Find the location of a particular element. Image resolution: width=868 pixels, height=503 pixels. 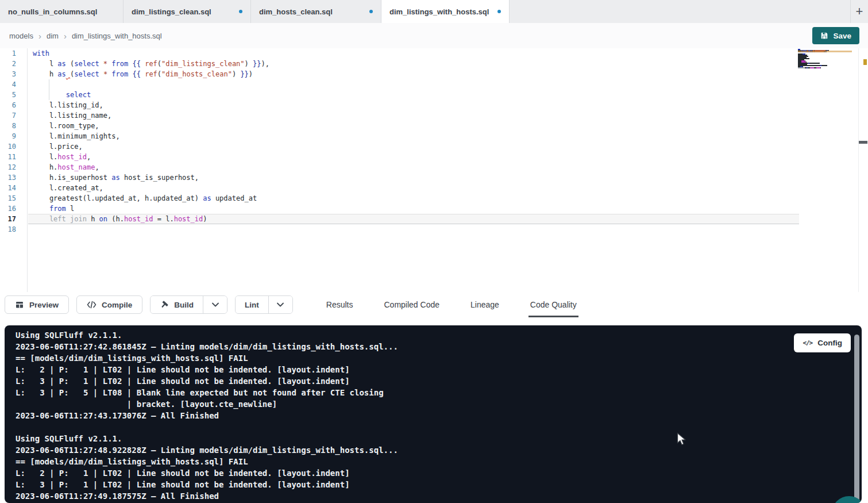

hammer-icon is located at coordinates (164, 305).